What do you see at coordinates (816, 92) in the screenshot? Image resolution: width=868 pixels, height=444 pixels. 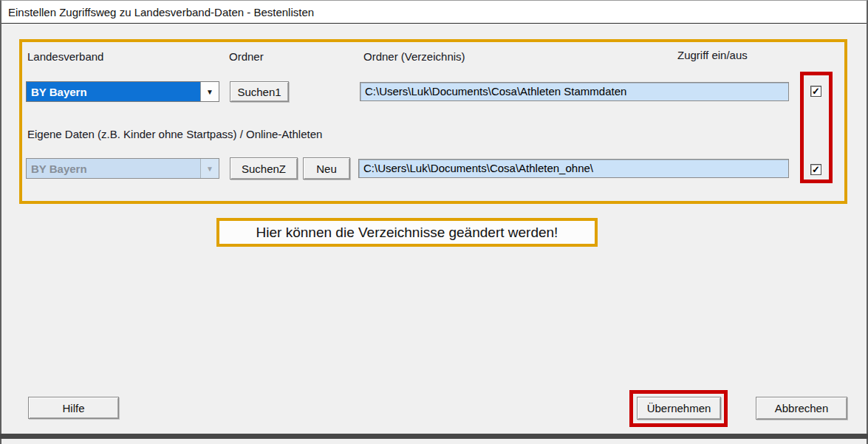 I see `zugriff-checkbox-1: ✓` at bounding box center [816, 92].